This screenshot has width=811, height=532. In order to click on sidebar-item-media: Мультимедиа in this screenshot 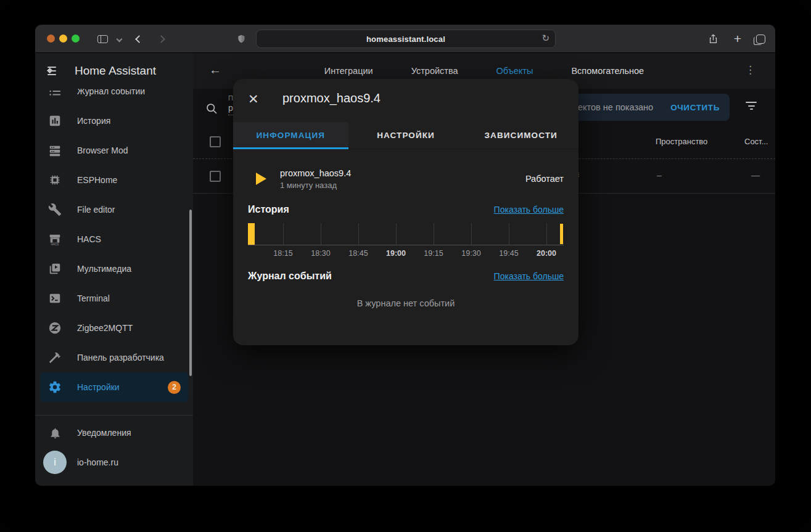, I will do `click(114, 269)`.